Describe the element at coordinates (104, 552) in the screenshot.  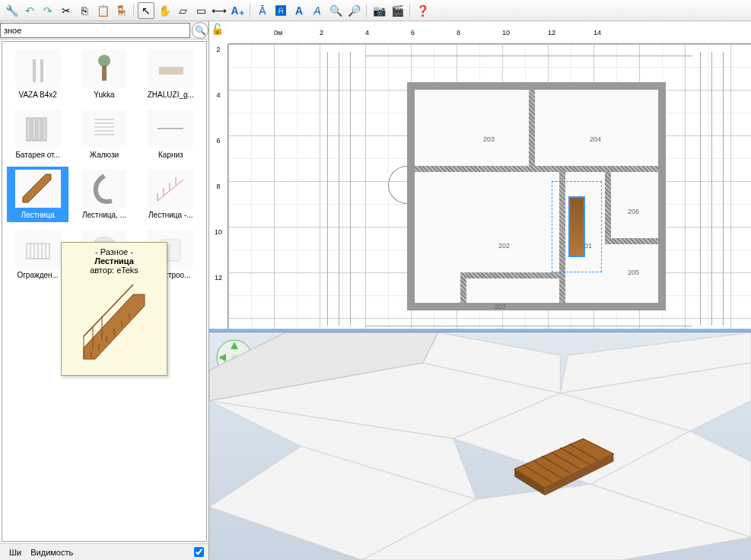
I see `properties-bar: Ши Видимость` at that location.